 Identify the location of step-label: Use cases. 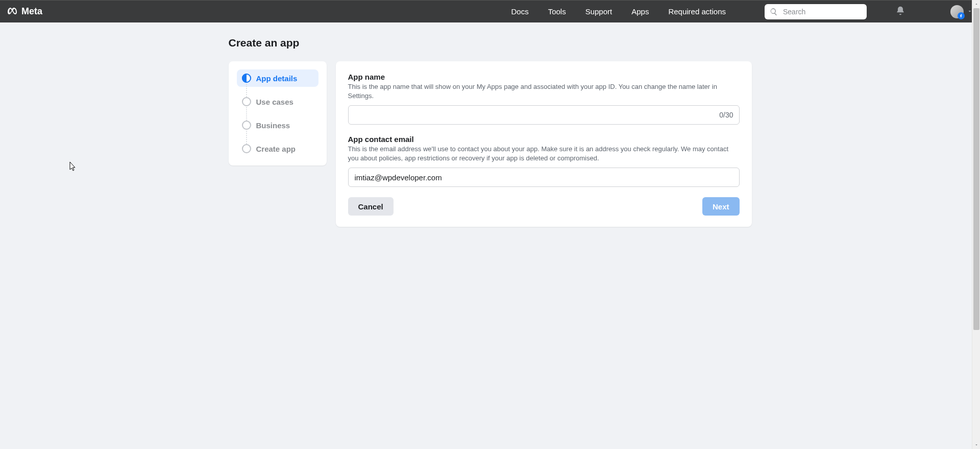
(275, 102).